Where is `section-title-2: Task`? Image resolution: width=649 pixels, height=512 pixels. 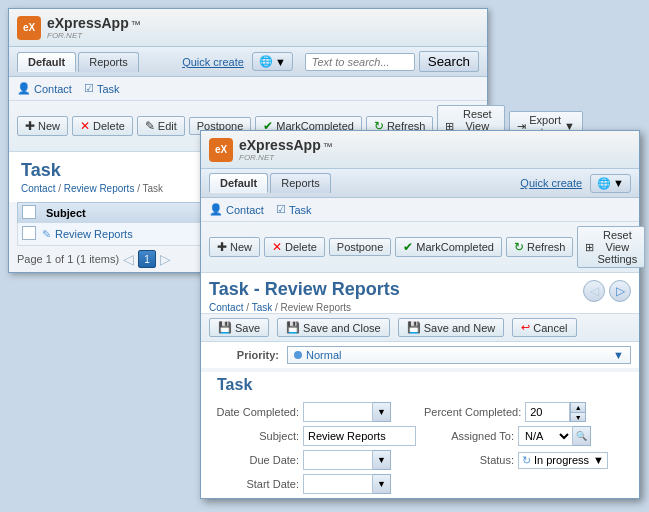 section-title-2: Task is located at coordinates (420, 384).